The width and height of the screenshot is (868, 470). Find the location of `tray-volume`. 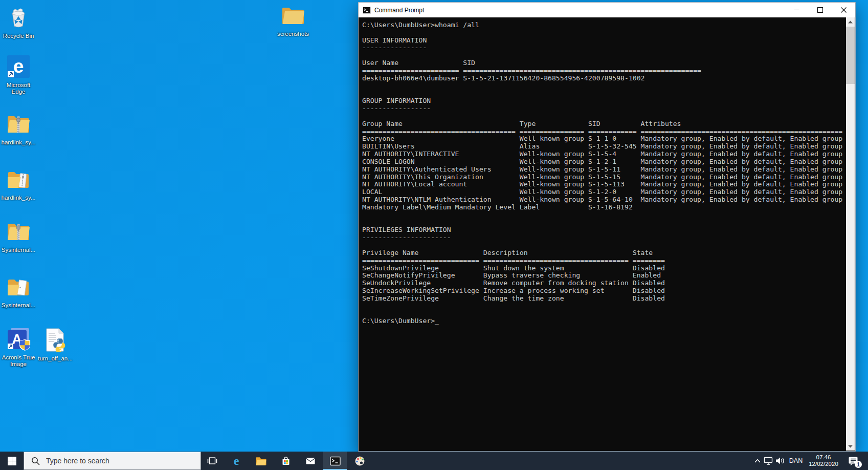

tray-volume is located at coordinates (780, 461).